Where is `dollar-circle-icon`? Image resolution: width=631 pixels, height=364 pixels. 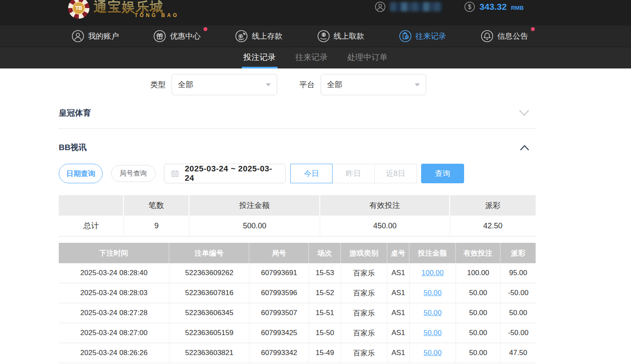
dollar-circle-icon is located at coordinates (470, 7).